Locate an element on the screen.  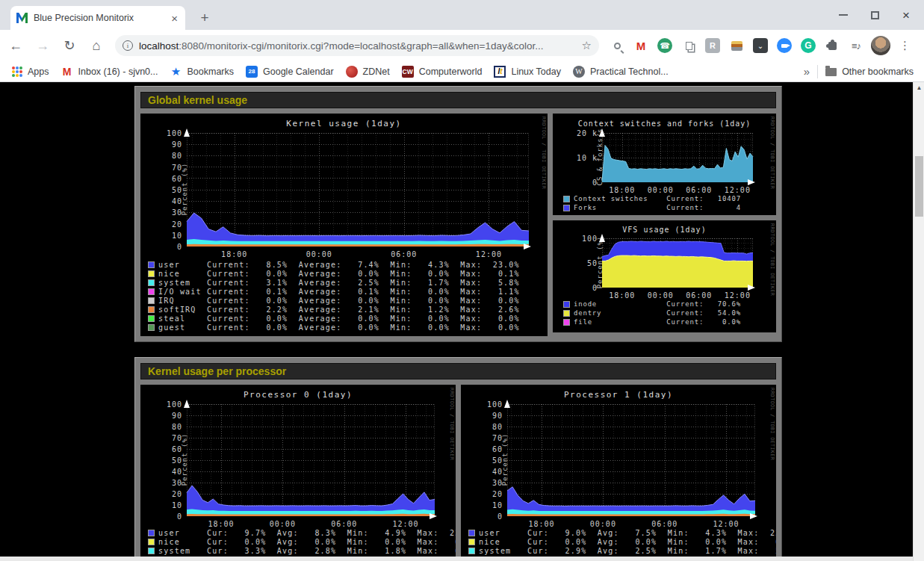
graph-processor-1: Processor 1 (1day)Percent (%)10090807060… is located at coordinates (618, 473).